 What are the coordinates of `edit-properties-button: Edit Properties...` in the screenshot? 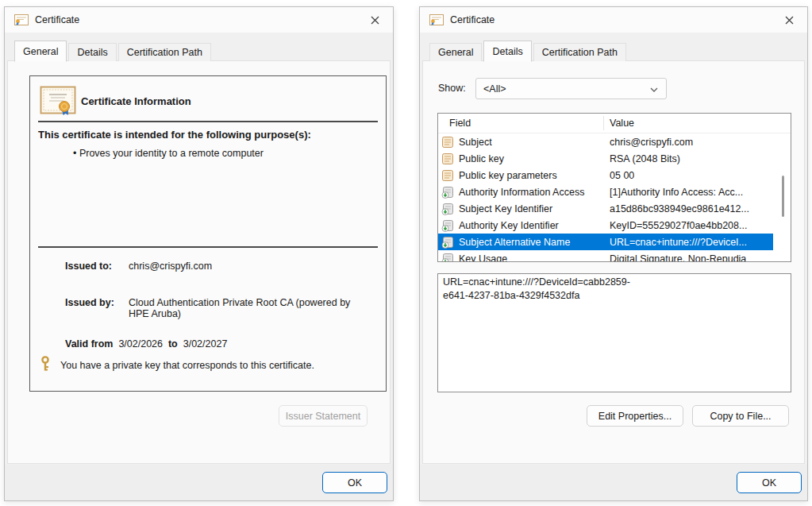 It's located at (635, 416).